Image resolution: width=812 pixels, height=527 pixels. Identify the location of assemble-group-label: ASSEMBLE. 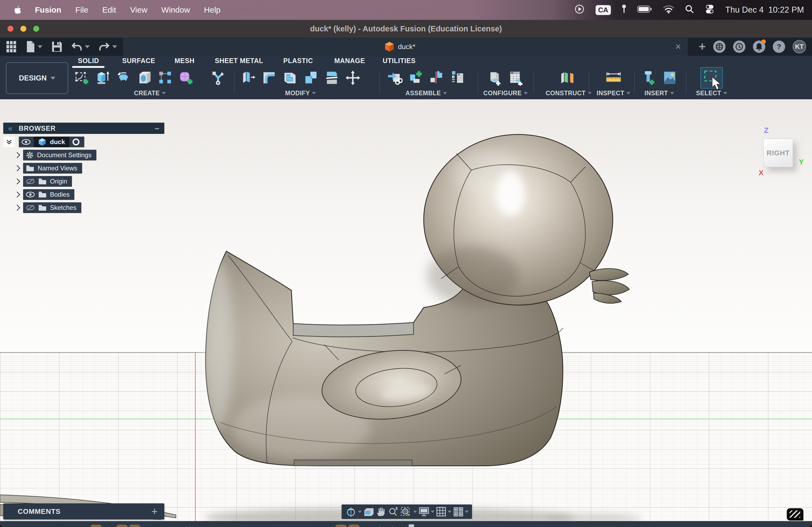
(426, 93).